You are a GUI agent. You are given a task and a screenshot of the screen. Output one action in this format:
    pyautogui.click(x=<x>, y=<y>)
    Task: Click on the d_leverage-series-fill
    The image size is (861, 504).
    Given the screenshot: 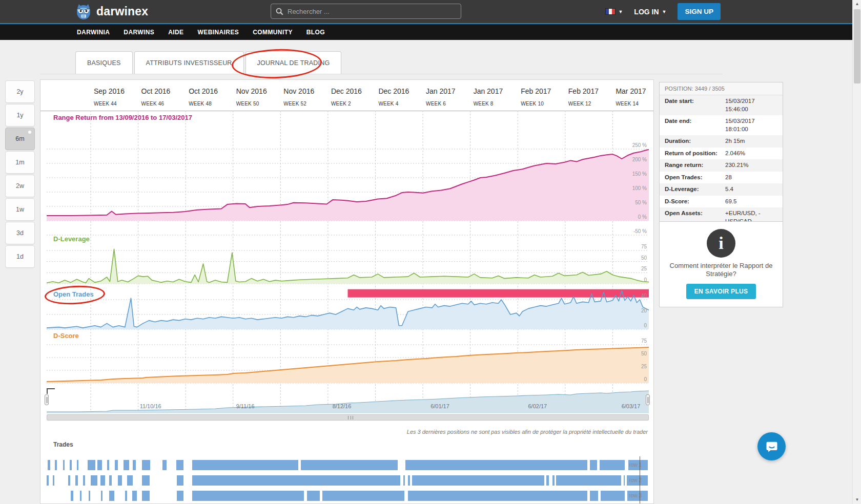 What is the action you would take?
    pyautogui.click(x=347, y=266)
    